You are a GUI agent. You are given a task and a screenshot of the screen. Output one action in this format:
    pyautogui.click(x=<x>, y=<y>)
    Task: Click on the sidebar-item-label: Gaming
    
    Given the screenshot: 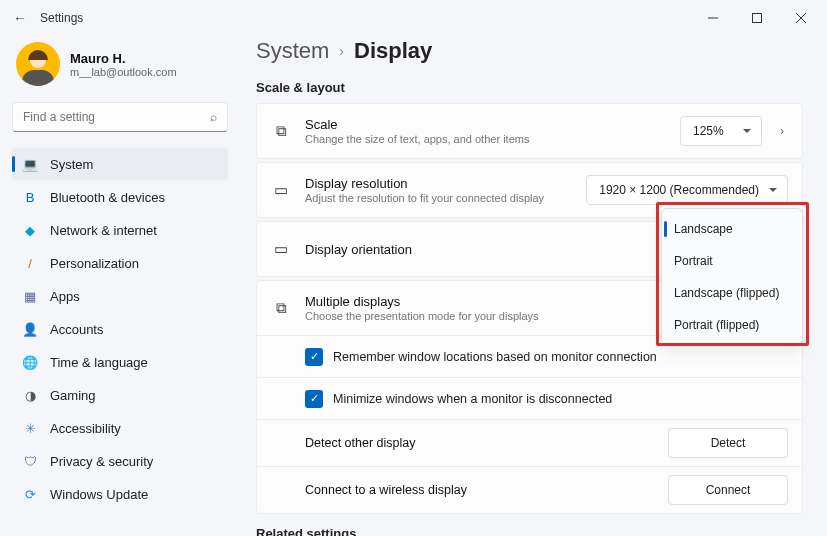 What is the action you would take?
    pyautogui.click(x=73, y=396)
    